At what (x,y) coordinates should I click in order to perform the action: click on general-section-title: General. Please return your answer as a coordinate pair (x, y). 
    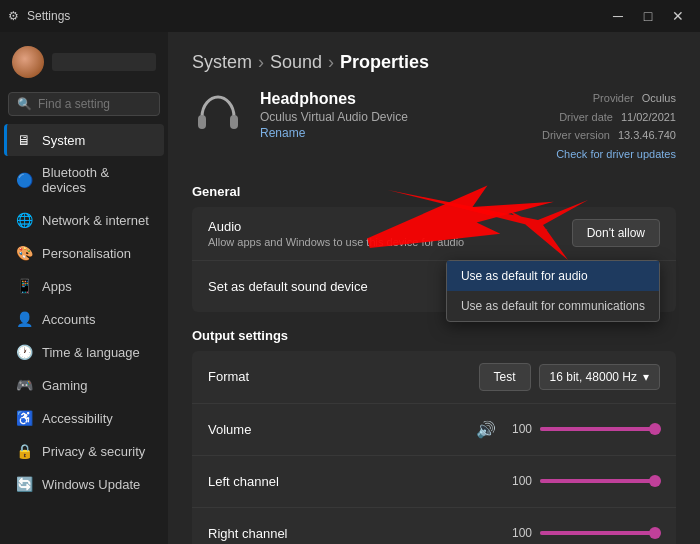
    Looking at the image, I should click on (434, 192).